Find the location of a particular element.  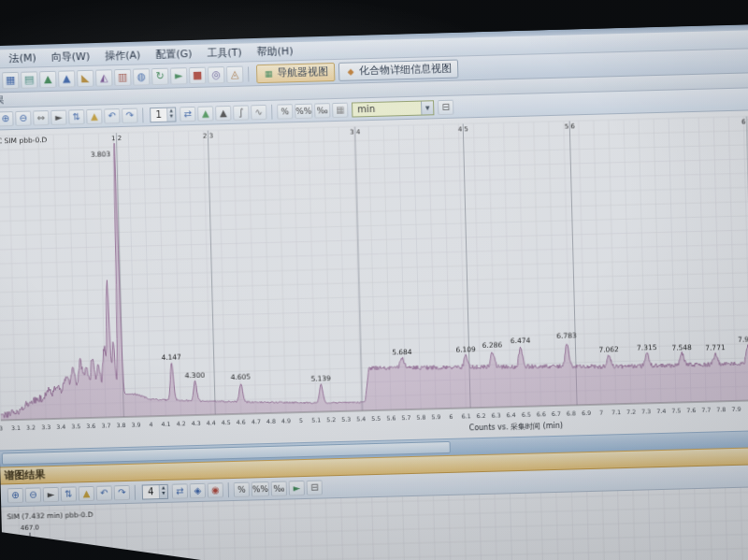

peak-label: 7.771 is located at coordinates (715, 348).